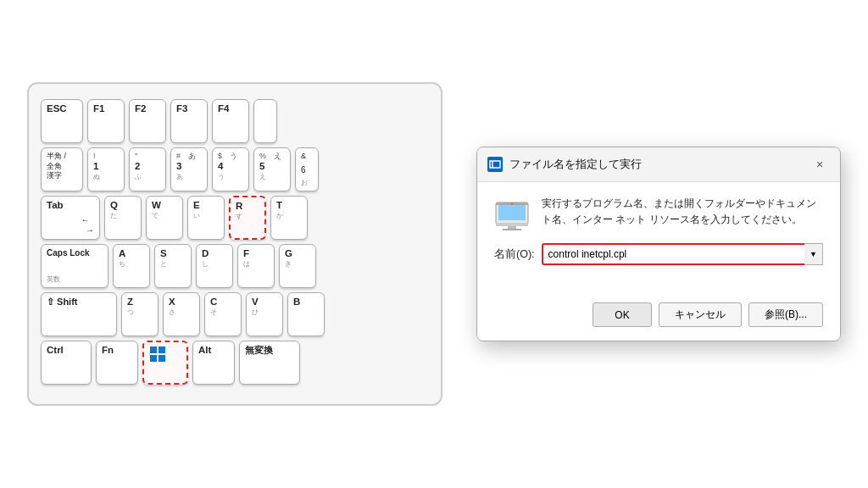  I want to click on key-tab: Tab ← →, so click(70, 218).